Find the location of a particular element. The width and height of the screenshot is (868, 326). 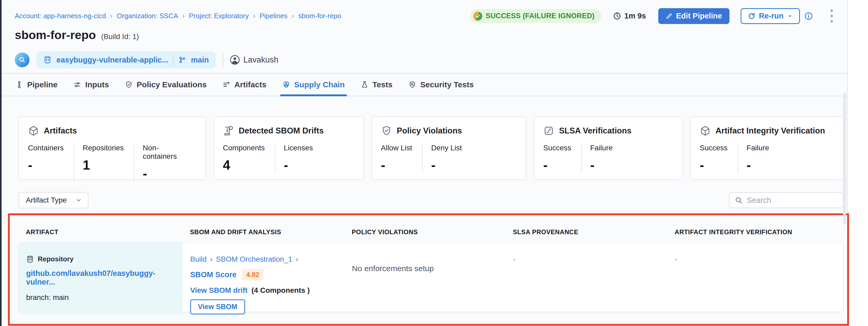

stat-allow-list: Allow List - is located at coordinates (402, 158).